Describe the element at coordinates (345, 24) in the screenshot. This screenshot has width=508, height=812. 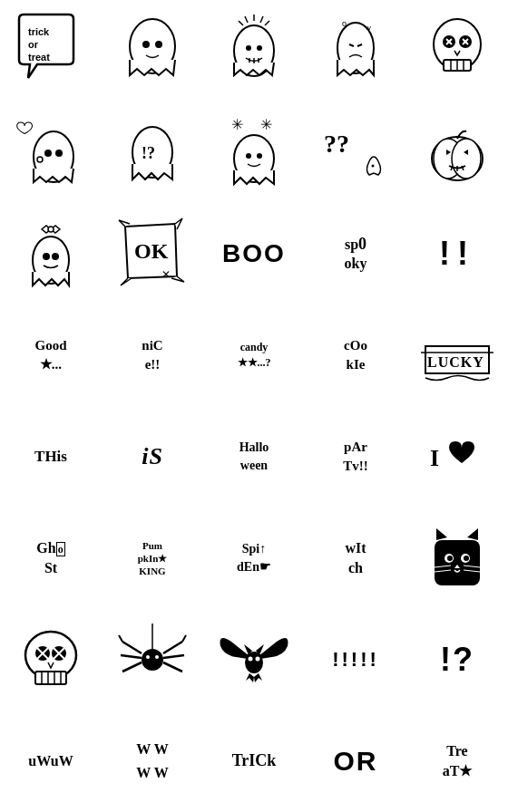
I see `svg-text: o` at that location.